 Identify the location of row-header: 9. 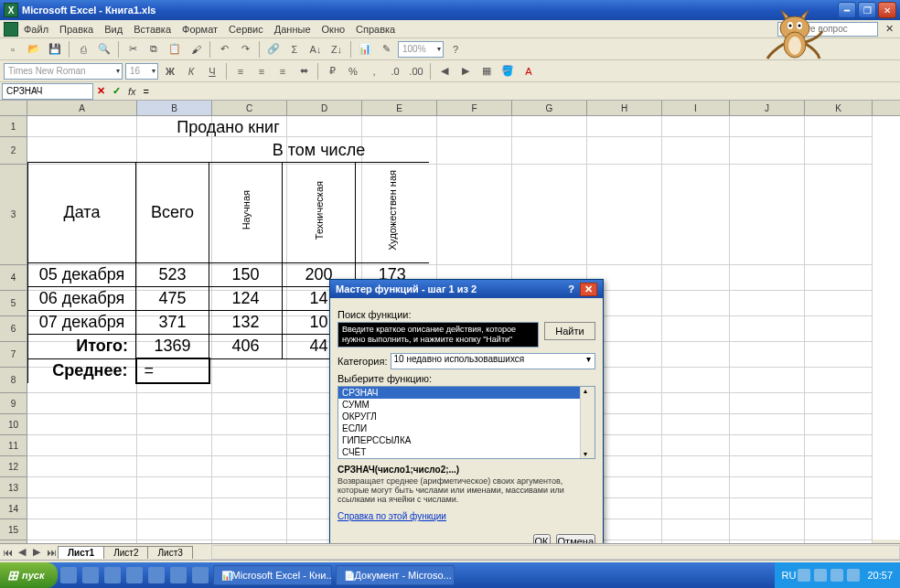
(14, 404).